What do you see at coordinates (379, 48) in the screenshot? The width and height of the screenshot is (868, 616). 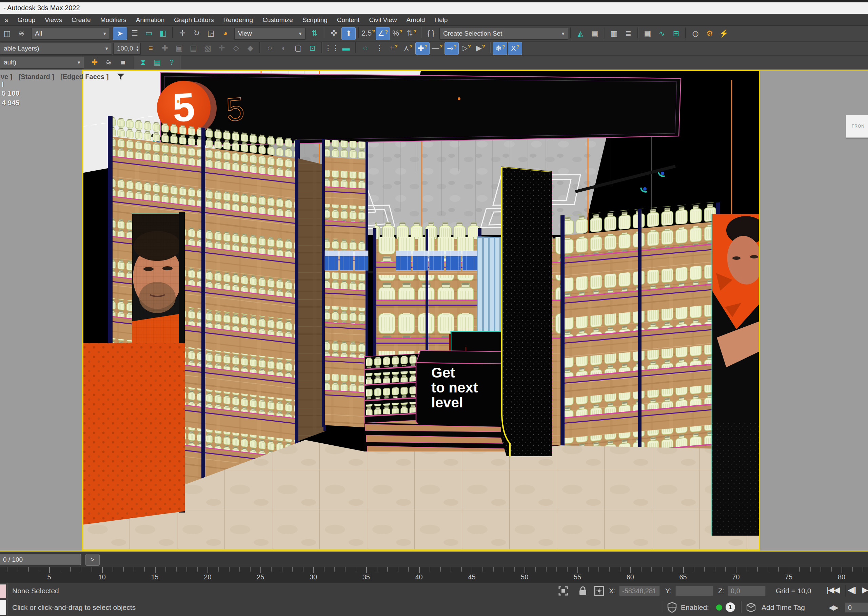 I see `dotted-column-icon: ⋮` at bounding box center [379, 48].